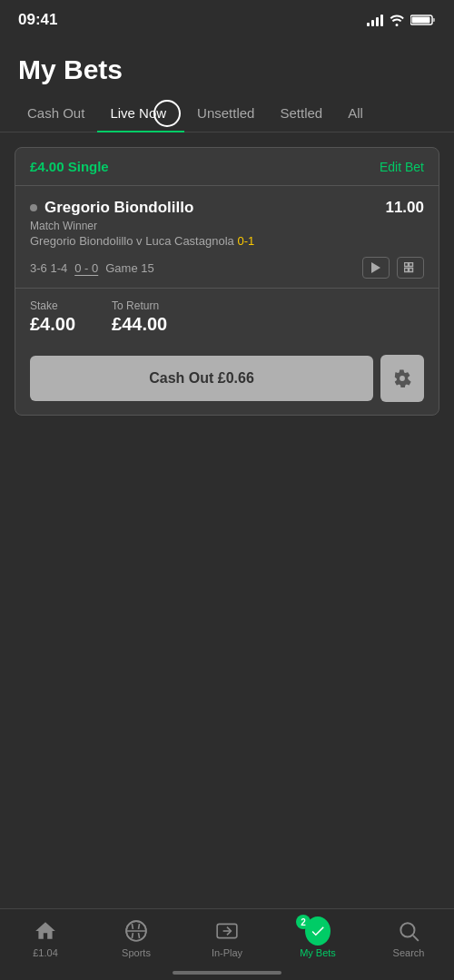  Describe the element at coordinates (207, 226) in the screenshot. I see `match-type: Match Winner` at that location.